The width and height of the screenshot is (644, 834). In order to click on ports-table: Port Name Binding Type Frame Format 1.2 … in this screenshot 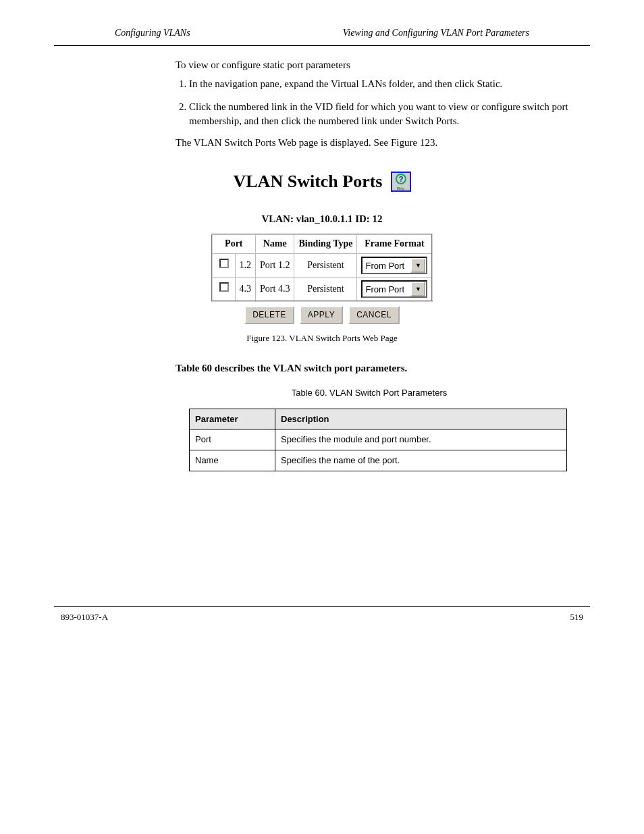, I will do `click(323, 267)`.